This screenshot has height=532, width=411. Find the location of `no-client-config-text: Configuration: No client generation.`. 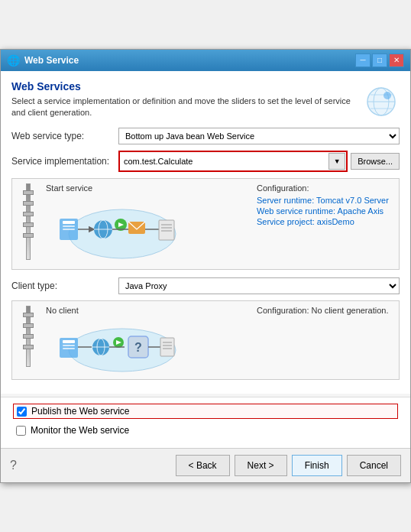

no-client-config-text: Configuration: No client generation. is located at coordinates (325, 310).